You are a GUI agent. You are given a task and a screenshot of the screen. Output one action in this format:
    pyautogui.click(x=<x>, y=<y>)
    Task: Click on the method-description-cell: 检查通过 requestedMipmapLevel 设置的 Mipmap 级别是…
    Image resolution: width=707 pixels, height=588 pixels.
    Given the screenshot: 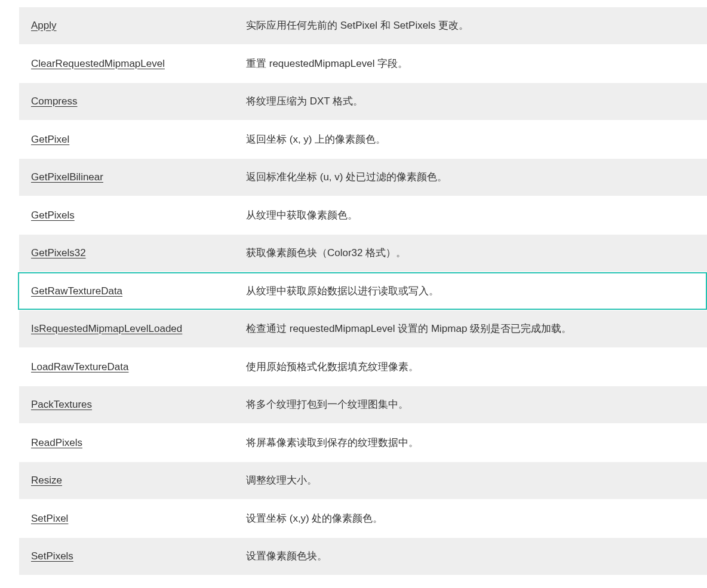 What is the action you would take?
    pyautogui.click(x=471, y=329)
    